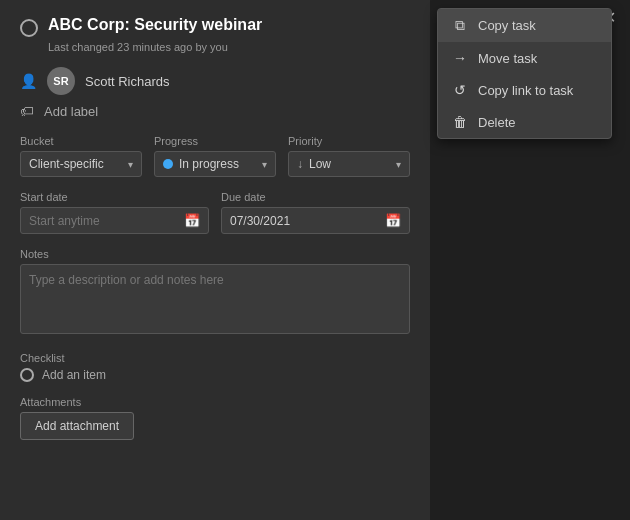 This screenshot has height=520, width=630. What do you see at coordinates (316, 197) in the screenshot?
I see `due-date-label: Due date` at bounding box center [316, 197].